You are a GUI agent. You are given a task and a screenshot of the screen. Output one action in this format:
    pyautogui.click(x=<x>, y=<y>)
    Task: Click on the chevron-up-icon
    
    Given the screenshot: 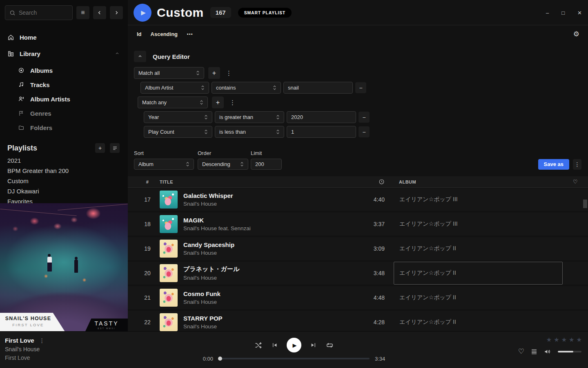 What is the action you would take?
    pyautogui.click(x=117, y=54)
    